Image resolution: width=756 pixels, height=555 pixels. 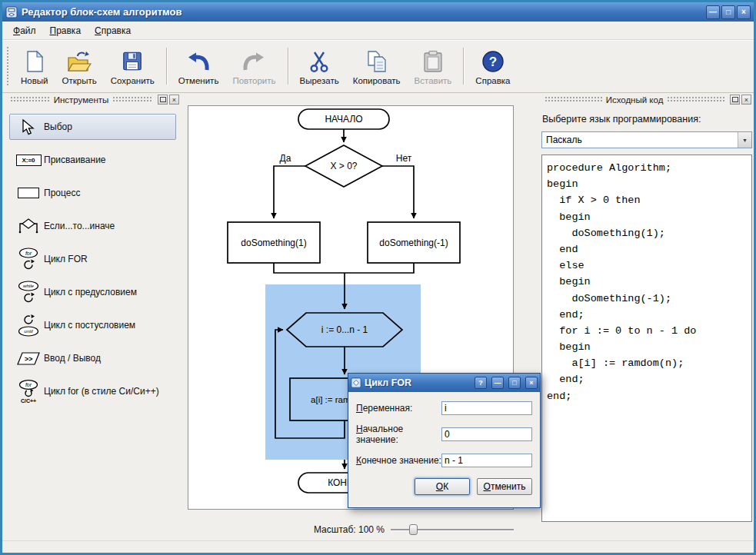 What do you see at coordinates (378, 31) in the screenshot?
I see `menubar: Файл Правка Справка` at bounding box center [378, 31].